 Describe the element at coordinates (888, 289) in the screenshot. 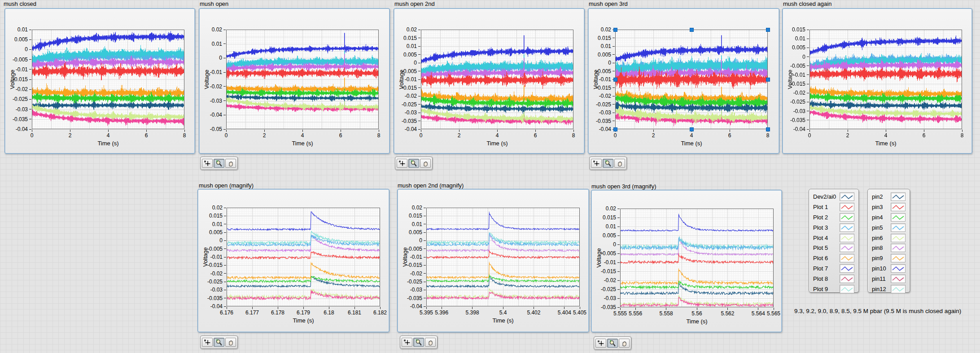

I see `legend-item: pin12` at that location.